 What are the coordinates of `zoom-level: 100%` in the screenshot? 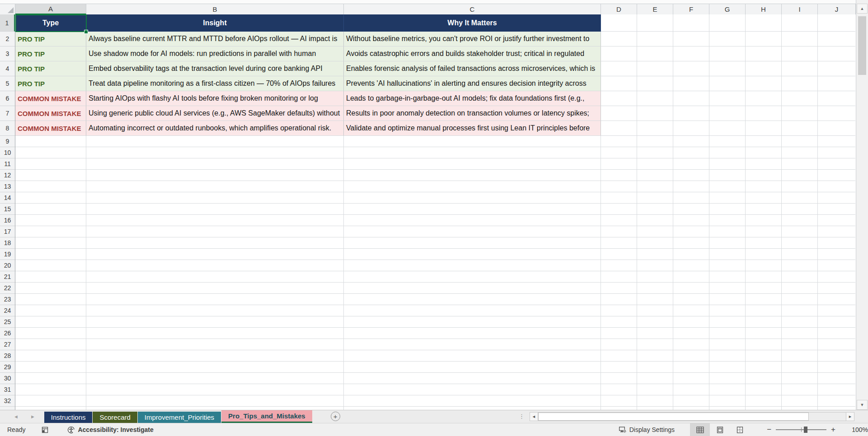 It's located at (856, 430).